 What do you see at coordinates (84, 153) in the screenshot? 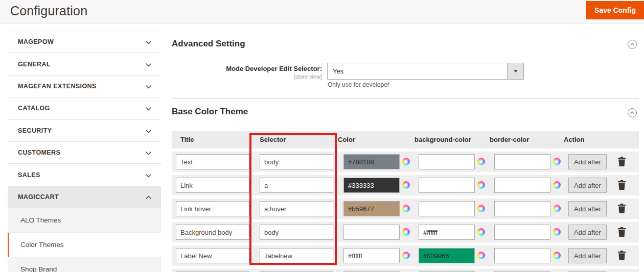
I see `sidebar-item-customers: CUSTOMERS` at bounding box center [84, 153].